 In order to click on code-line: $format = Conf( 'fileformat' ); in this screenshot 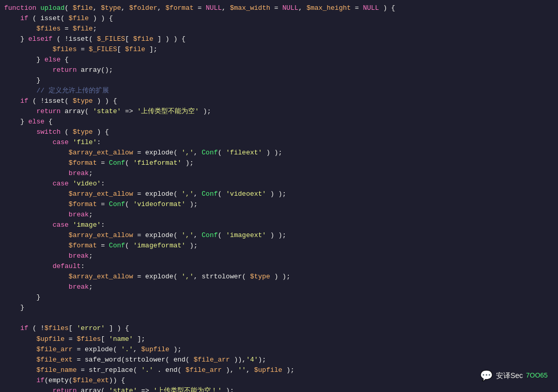, I will do `click(279, 163)`.